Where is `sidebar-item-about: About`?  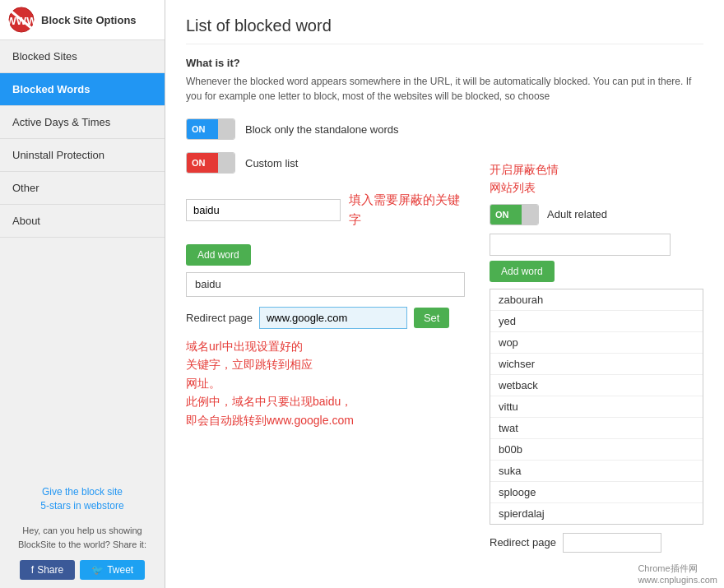
sidebar-item-about: About is located at coordinates (82, 221).